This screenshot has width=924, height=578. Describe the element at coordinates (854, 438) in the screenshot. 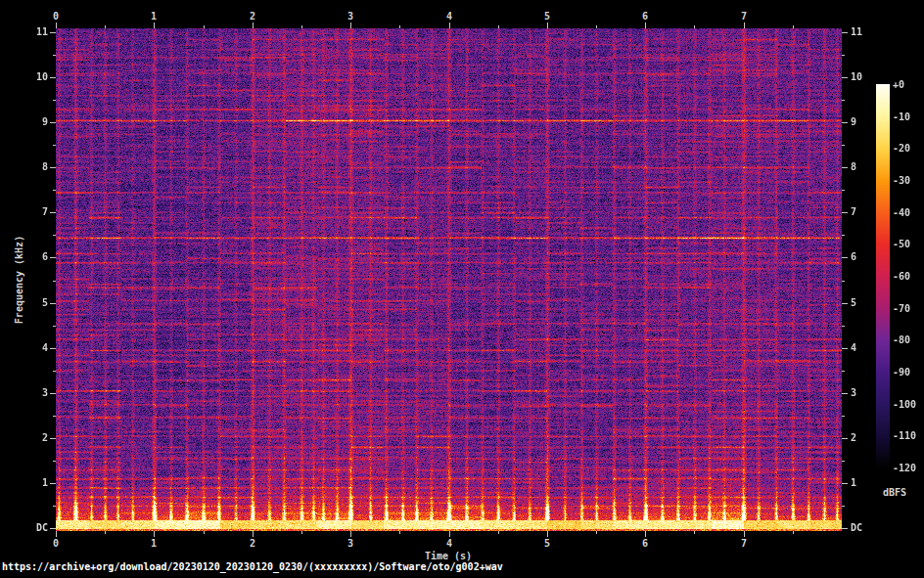

I see `y-axis-tick-label-right: 2` at that location.